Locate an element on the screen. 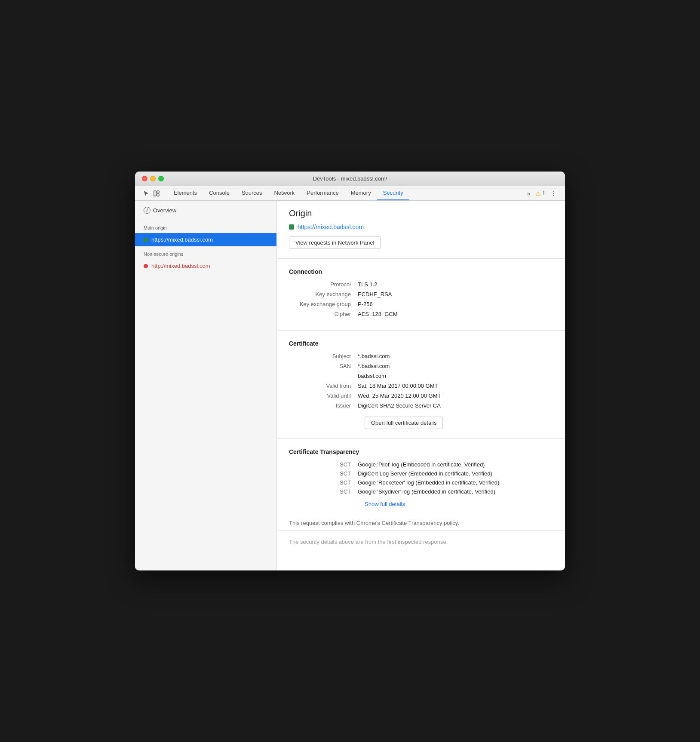 The height and width of the screenshot is (742, 700). transparency-section: Certificate Transparency SCT Google 'Pil… is located at coordinates (421, 478).